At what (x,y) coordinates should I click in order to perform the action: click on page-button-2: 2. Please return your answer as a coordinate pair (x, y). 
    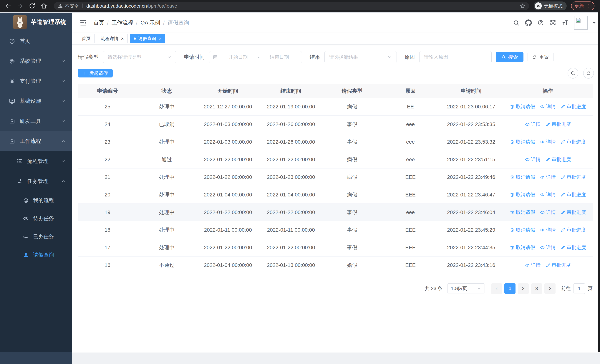
    Looking at the image, I should click on (523, 289).